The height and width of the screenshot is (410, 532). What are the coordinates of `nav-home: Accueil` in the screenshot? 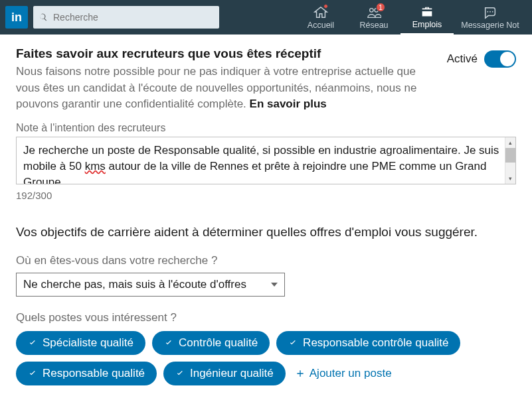 It's located at (321, 17).